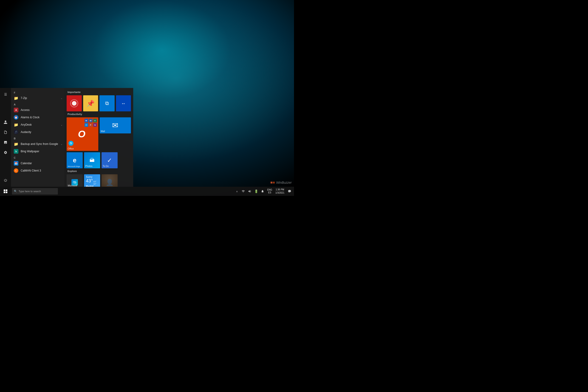 The height and width of the screenshot is (392, 588). Describe the element at coordinates (92, 180) in the screenshot. I see `weather-content: Sunny 43° 43° 32° Madrid` at that location.